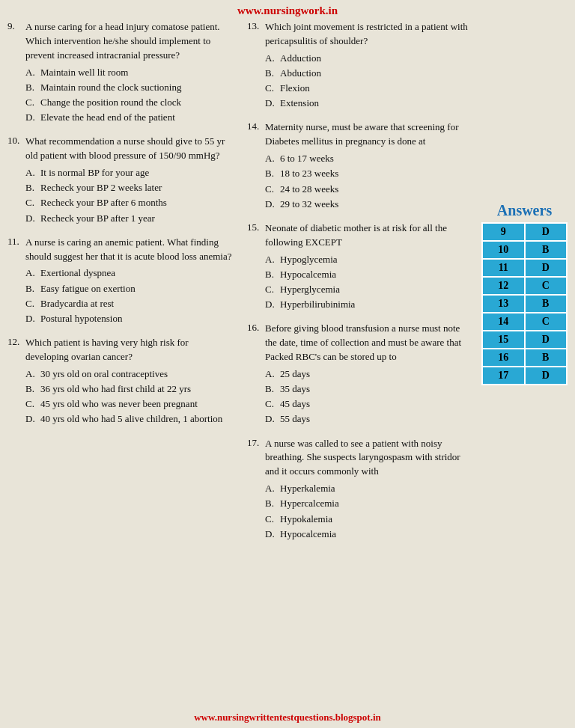 The image size is (575, 728). Describe the element at coordinates (524, 250) in the screenshot. I see `table-row: 10B` at that location.